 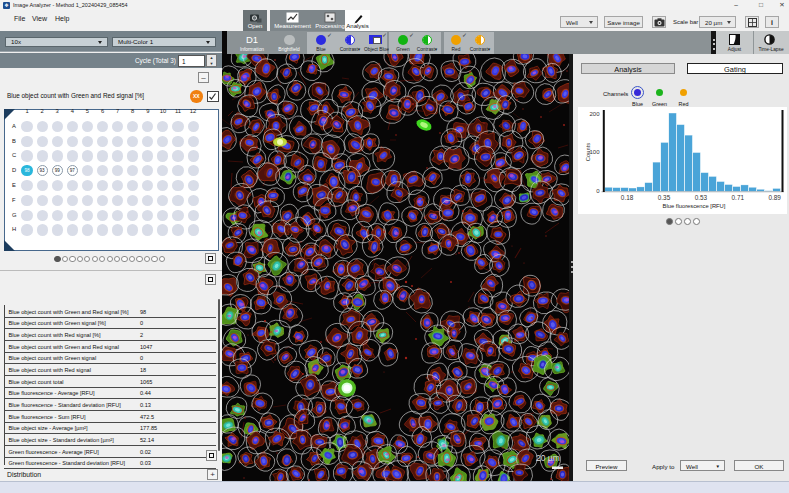 I want to click on svg-text: 0, so click(x=598, y=191).